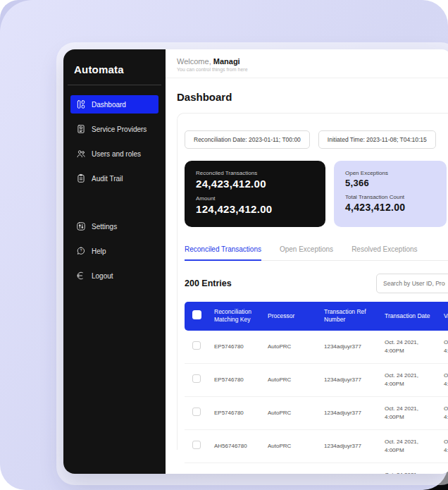 The image size is (448, 490). What do you see at coordinates (223, 253) in the screenshot?
I see `tab-reconciled-transactions: Reconciled Transactions` at bounding box center [223, 253].